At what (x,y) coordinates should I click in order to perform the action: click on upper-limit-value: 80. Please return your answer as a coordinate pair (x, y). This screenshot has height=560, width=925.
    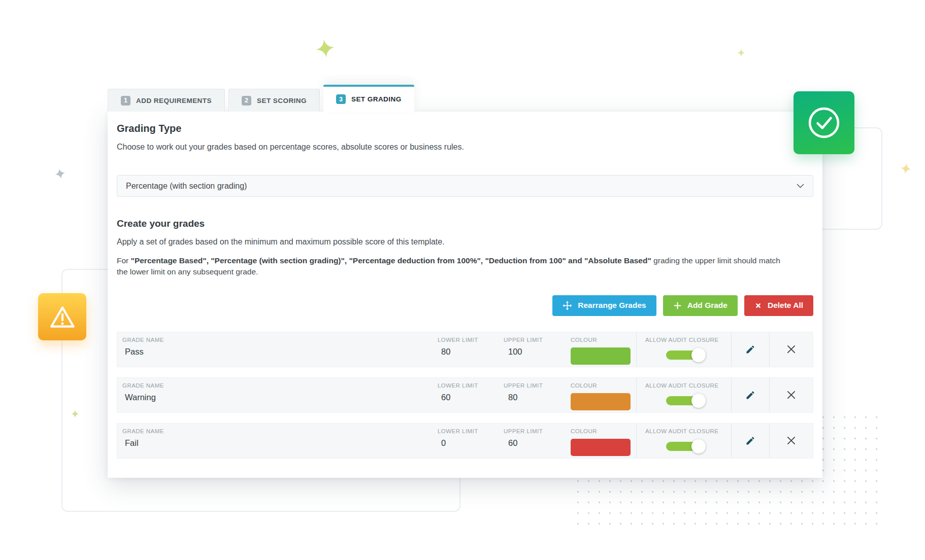
    Looking at the image, I should click on (537, 398).